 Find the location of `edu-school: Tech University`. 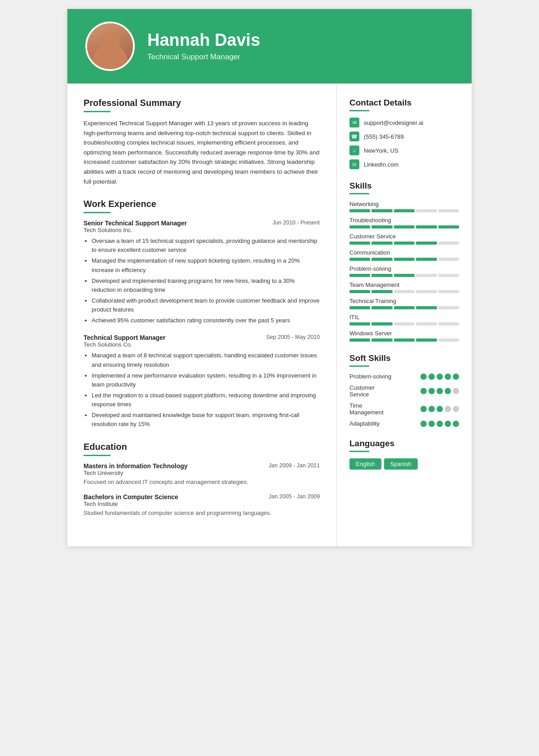

edu-school: Tech University is located at coordinates (202, 473).